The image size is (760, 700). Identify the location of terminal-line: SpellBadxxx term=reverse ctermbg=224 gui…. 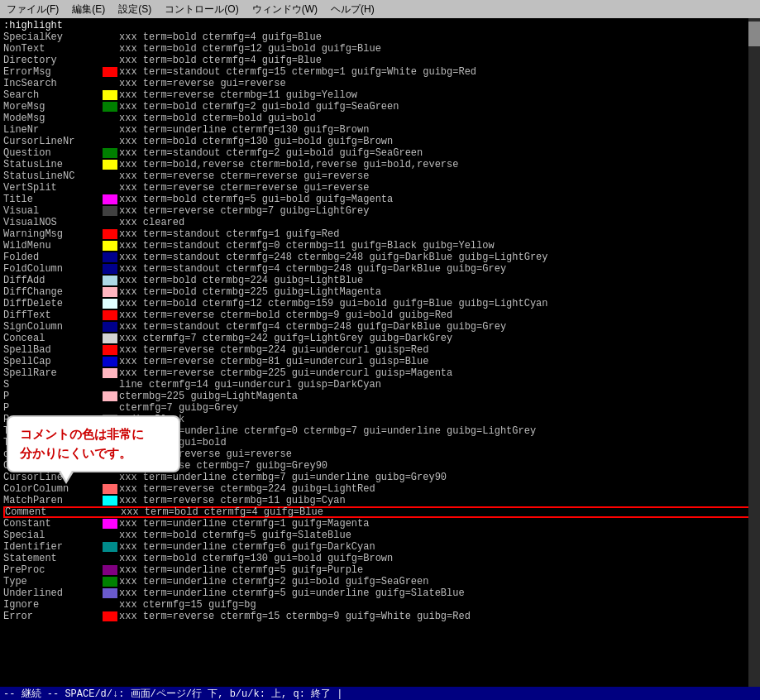
(380, 350).